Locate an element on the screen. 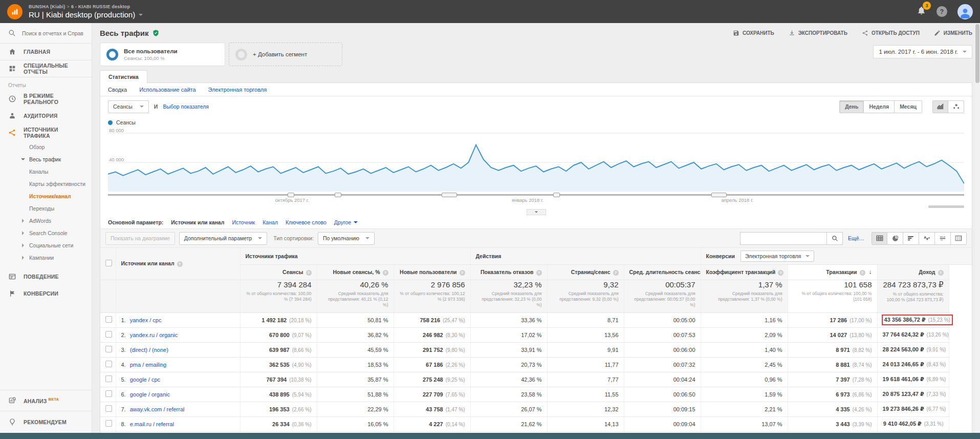 This screenshot has height=439, width=980. performance-view-button is located at coordinates (911, 239).